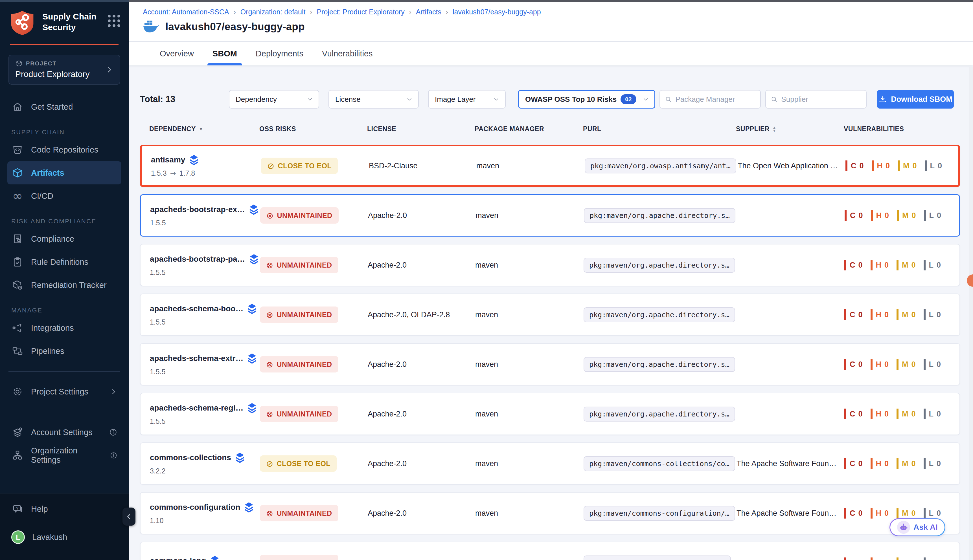  Describe the element at coordinates (64, 262) in the screenshot. I see `sidebar-item-rule-definitions: Rule Definitions` at that location.